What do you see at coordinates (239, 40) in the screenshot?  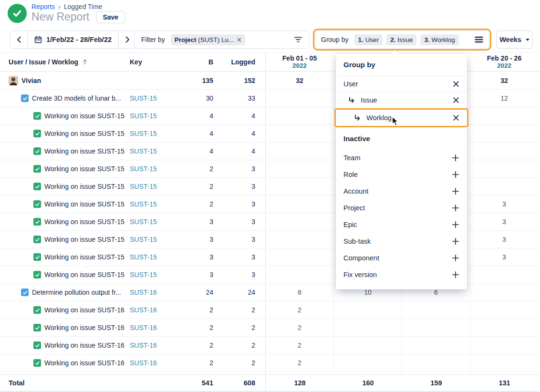 I see `remove-filter-icon` at bounding box center [239, 40].